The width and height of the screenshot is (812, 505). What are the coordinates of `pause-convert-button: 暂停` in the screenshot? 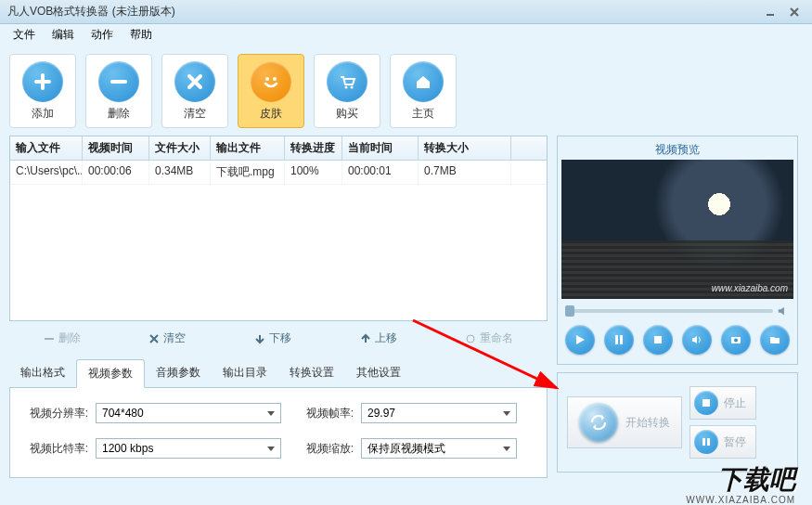 It's located at (723, 442).